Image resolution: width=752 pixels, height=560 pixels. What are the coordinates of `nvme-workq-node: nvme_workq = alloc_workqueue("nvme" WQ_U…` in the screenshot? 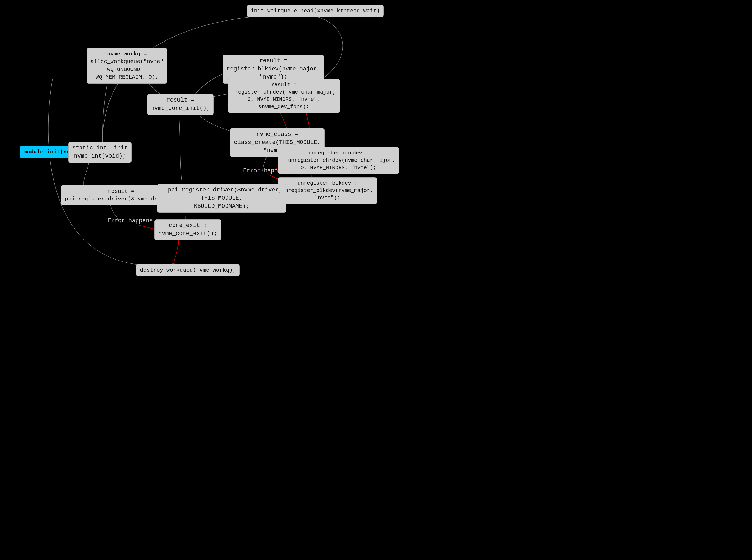 It's located at (127, 66).